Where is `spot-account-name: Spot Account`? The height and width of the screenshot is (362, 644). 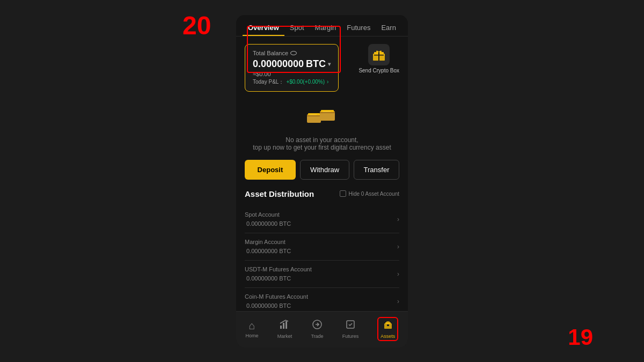
spot-account-name: Spot Account is located at coordinates (268, 215).